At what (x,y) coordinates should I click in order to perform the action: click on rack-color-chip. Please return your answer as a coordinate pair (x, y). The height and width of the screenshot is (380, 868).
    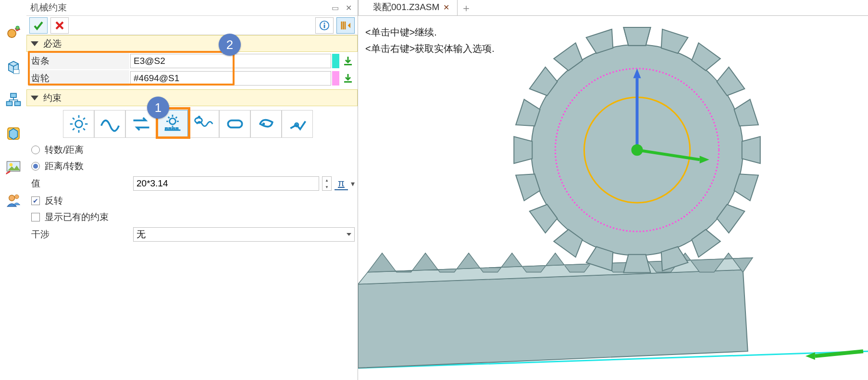
    Looking at the image, I should click on (335, 61).